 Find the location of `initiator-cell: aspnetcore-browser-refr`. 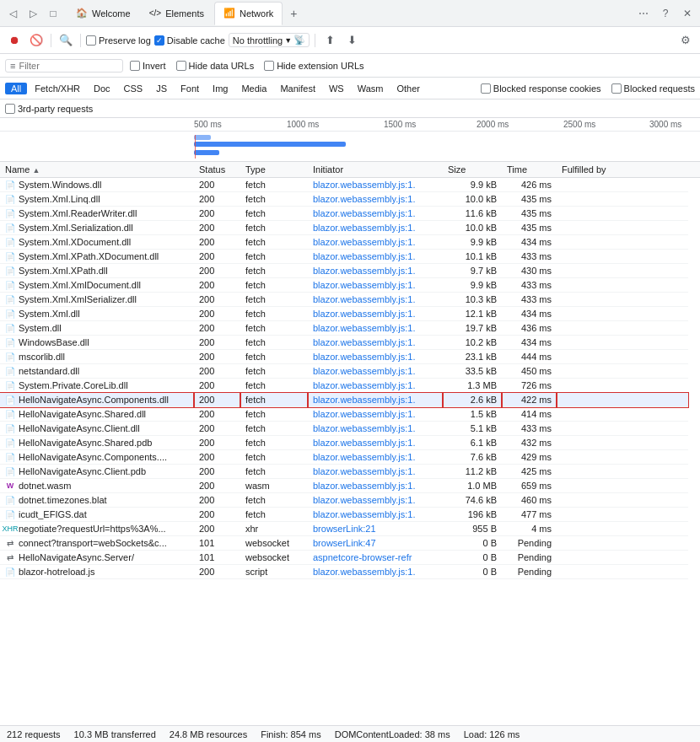

initiator-cell: aspnetcore-browser-refr is located at coordinates (375, 558).